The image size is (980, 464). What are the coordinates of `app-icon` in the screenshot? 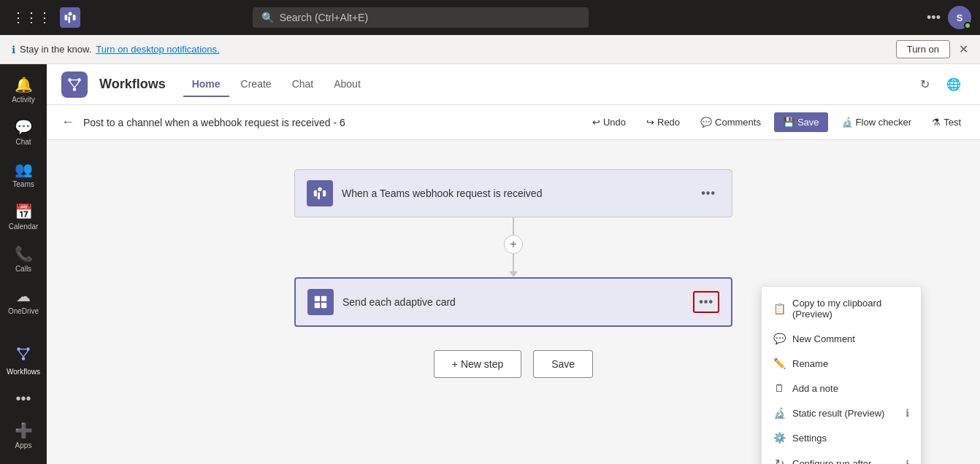 It's located at (74, 85).